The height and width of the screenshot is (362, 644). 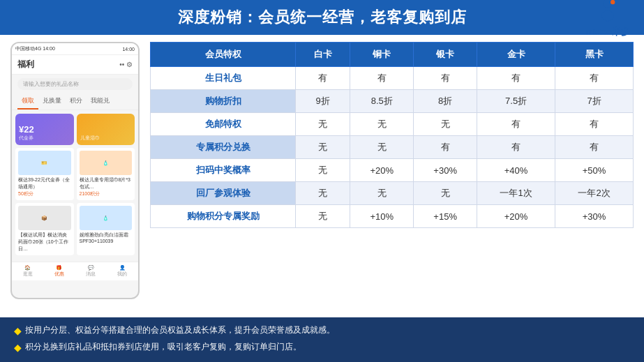 What do you see at coordinates (594, 102) in the screenshot?
I see `table-cell-value: 7折` at bounding box center [594, 102].